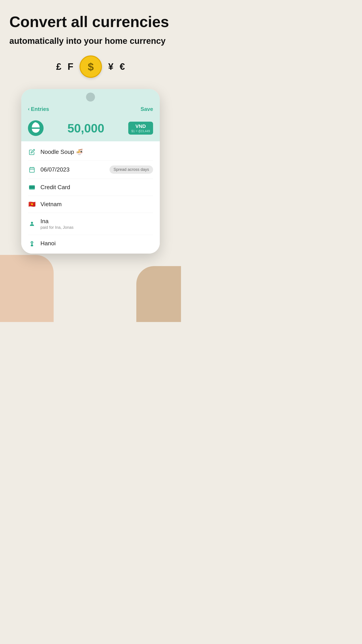  What do you see at coordinates (32, 188) in the screenshot?
I see `credit-card-icon` at bounding box center [32, 188].